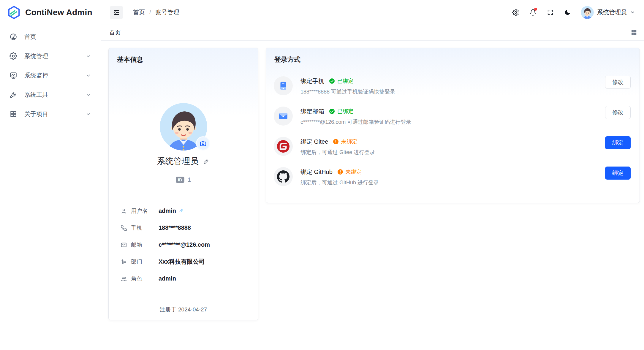  What do you see at coordinates (183, 211) in the screenshot?
I see `detail-row-username: 用户名 admin ♂` at bounding box center [183, 211].